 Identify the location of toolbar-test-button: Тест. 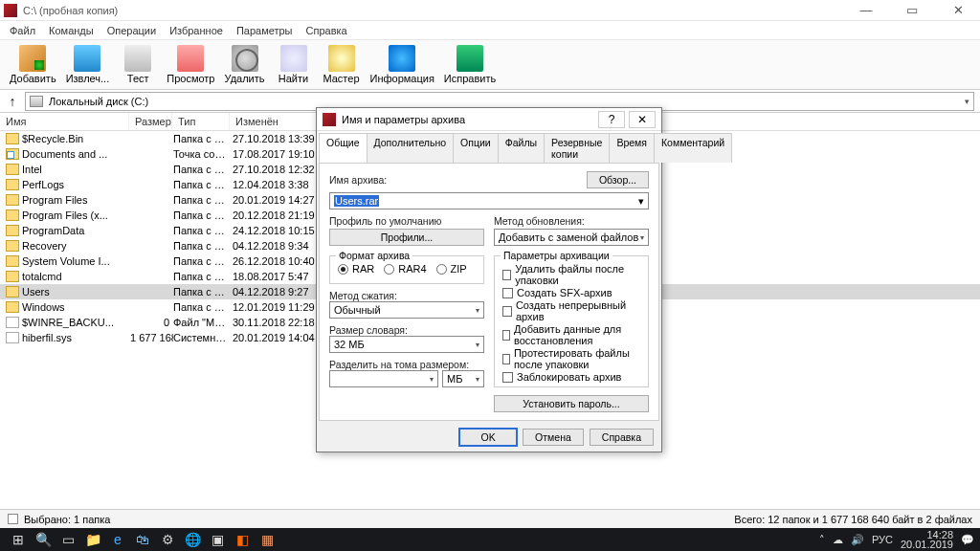
(138, 65).